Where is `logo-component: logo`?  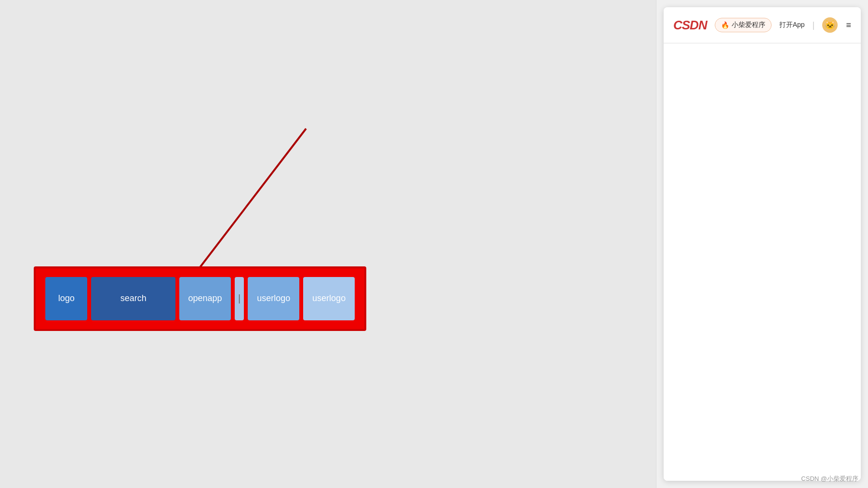 logo-component: logo is located at coordinates (67, 299).